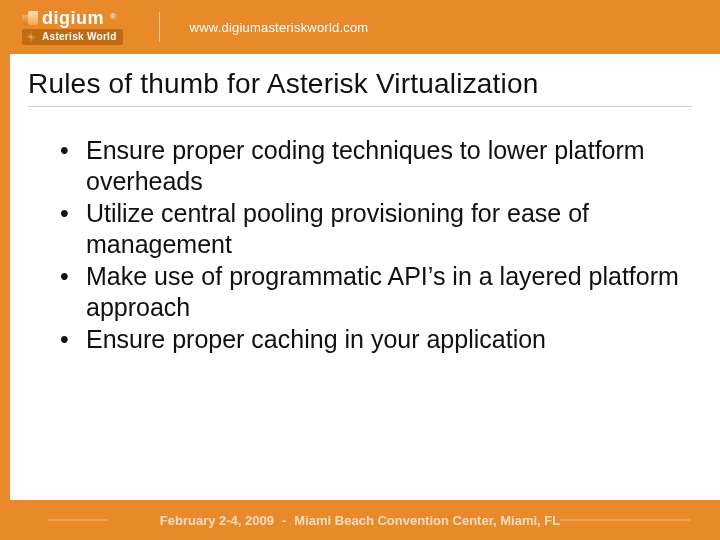 This screenshot has width=720, height=540. I want to click on footer-rule-left, so click(78, 520).